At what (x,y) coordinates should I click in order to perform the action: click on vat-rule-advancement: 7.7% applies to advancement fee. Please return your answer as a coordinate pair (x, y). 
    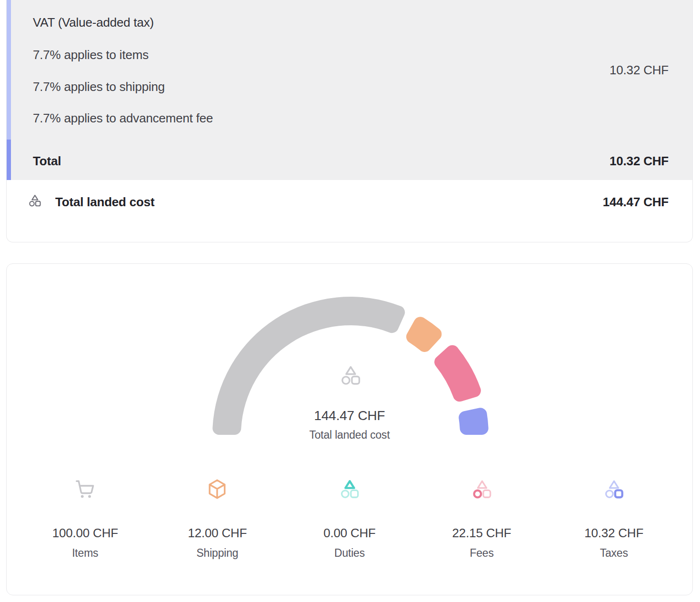
    Looking at the image, I should click on (123, 118).